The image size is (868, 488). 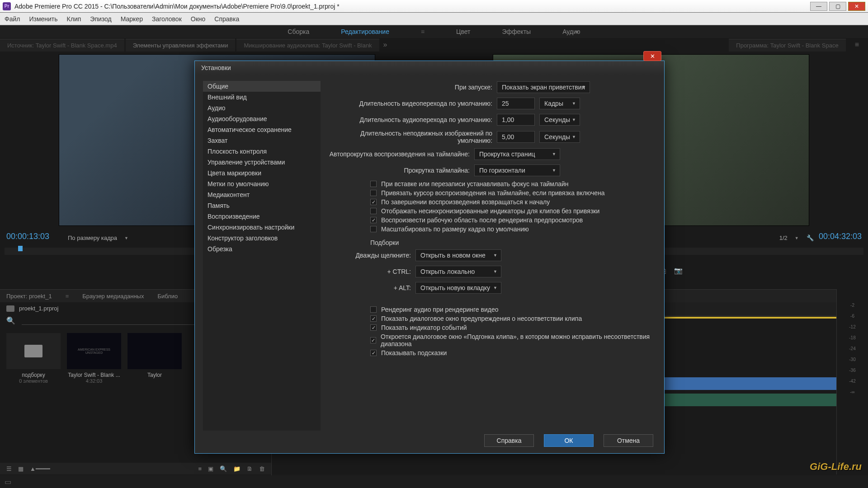 I want to click on prefs-nav: Общие Внешний вид Аудио Аудиооборудовани…, so click(x=262, y=256).